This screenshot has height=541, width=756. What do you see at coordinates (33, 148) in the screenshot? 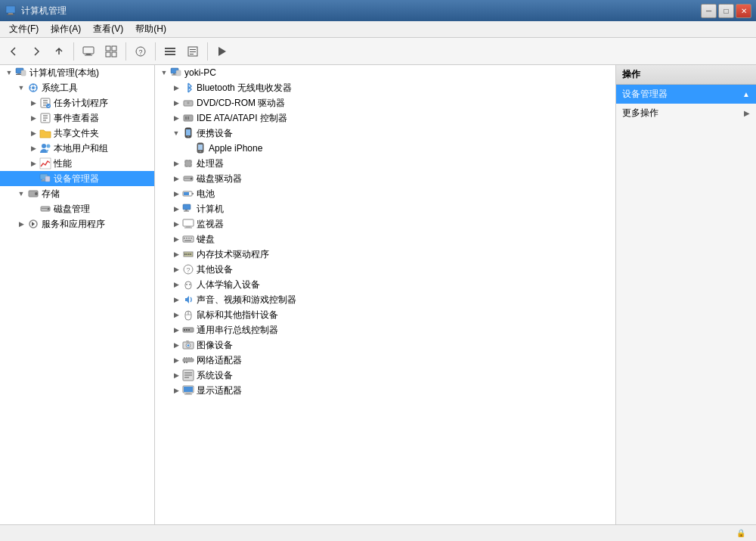
I see `toggle-users: ▶` at bounding box center [33, 148].